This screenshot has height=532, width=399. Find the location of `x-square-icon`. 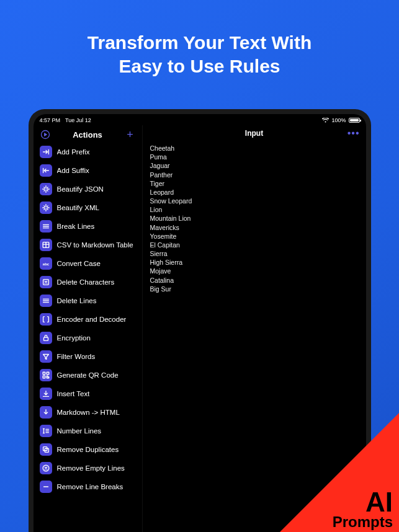

x-square-icon is located at coordinates (46, 282).